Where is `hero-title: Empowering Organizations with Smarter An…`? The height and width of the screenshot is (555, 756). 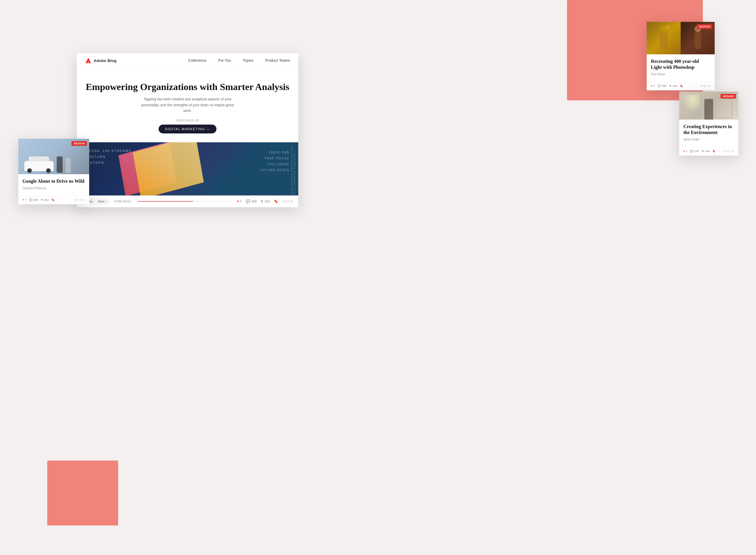
hero-title: Empowering Organizations with Smarter An… is located at coordinates (187, 87).